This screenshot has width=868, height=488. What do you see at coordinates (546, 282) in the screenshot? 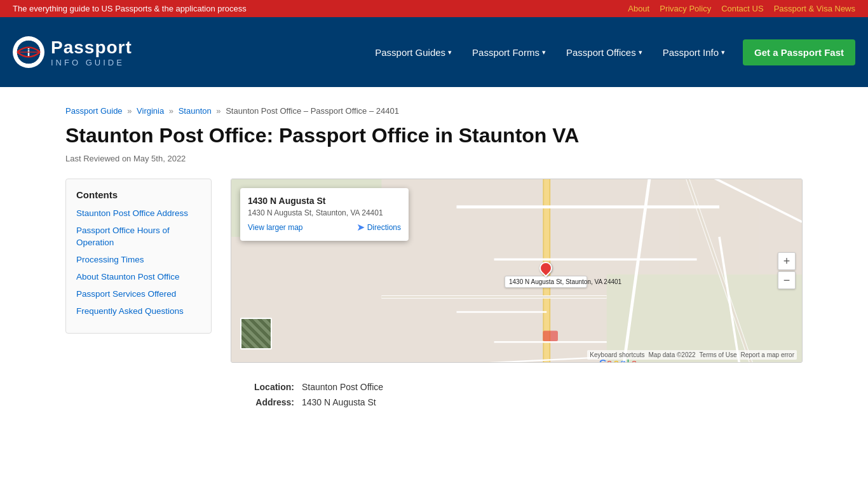
I see `map-marker-label: 1430 N Augusta St, Staunton, VA 24401` at bounding box center [546, 282].